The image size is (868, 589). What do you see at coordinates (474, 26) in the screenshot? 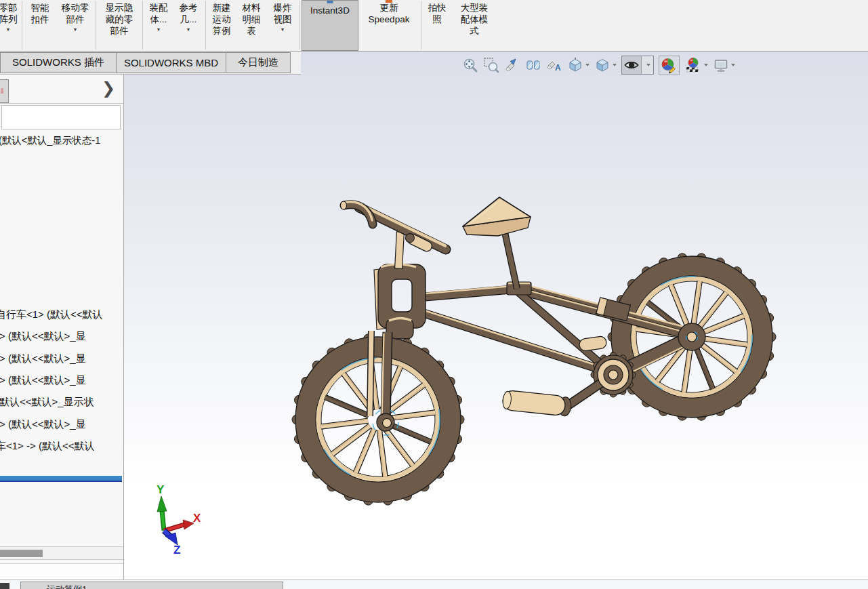
I see `ribbon-item-large-assembly-mode: 大型装 配体模 式` at bounding box center [474, 26].